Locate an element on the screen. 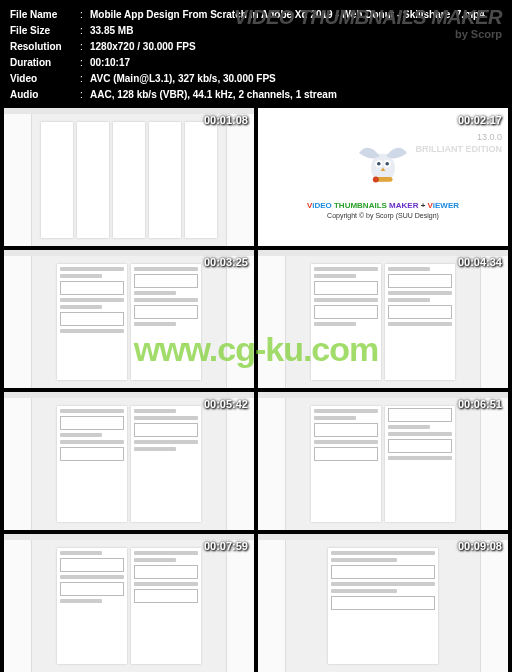 The width and height of the screenshot is (512, 672). thumbnail-1: 00:01:08 is located at coordinates (129, 177).